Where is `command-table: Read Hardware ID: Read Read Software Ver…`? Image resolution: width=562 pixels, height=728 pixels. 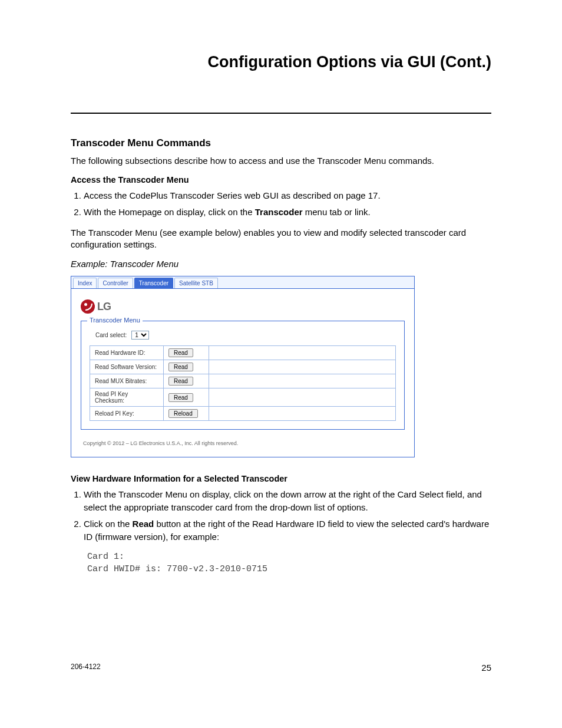 command-table: Read Hardware ID: Read Read Software Ver… is located at coordinates (243, 383).